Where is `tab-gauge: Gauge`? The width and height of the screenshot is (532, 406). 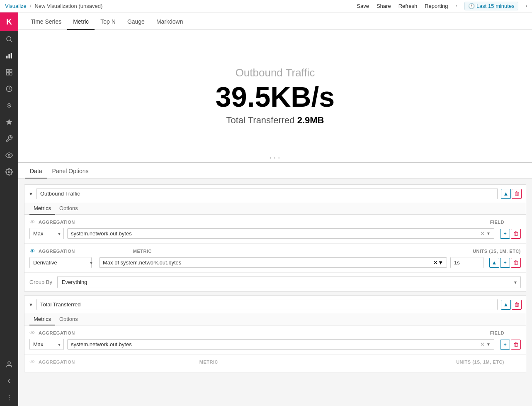
tab-gauge: Gauge is located at coordinates (136, 22).